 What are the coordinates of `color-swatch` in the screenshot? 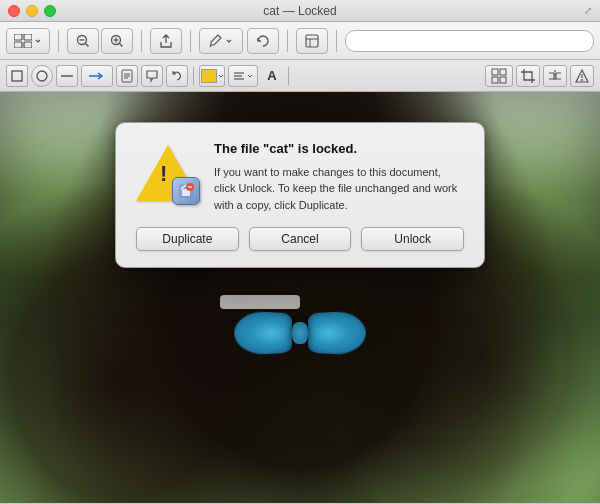 It's located at (209, 76).